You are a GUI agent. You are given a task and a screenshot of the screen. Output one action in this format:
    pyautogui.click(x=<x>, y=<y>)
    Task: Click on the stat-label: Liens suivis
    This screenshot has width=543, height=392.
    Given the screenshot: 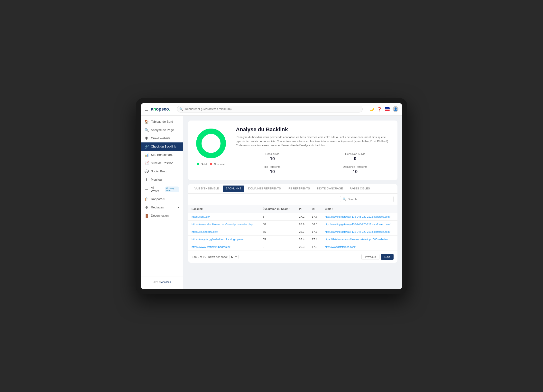 What is the action you would take?
    pyautogui.click(x=272, y=154)
    